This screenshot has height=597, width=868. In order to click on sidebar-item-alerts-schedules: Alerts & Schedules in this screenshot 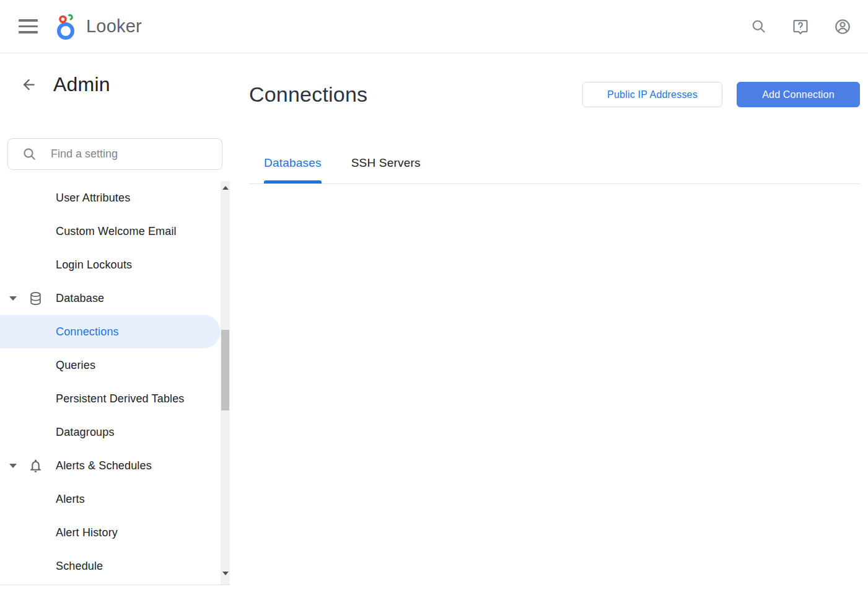, I will do `click(110, 466)`.